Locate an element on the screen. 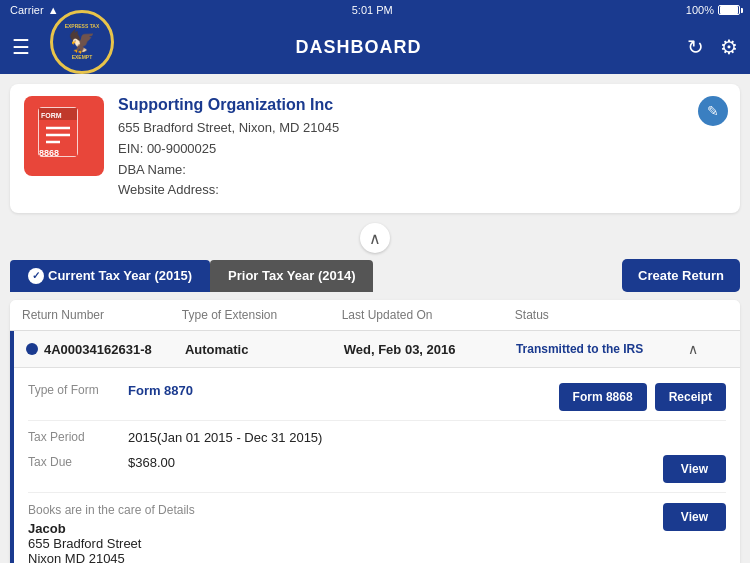 This screenshot has height=563, width=750. edit-icon: ✎ is located at coordinates (713, 111).